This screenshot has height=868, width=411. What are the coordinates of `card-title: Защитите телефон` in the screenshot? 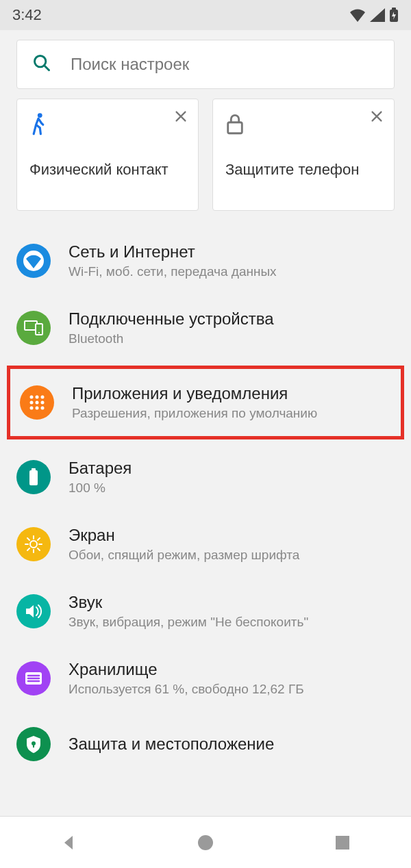 It's located at (303, 170).